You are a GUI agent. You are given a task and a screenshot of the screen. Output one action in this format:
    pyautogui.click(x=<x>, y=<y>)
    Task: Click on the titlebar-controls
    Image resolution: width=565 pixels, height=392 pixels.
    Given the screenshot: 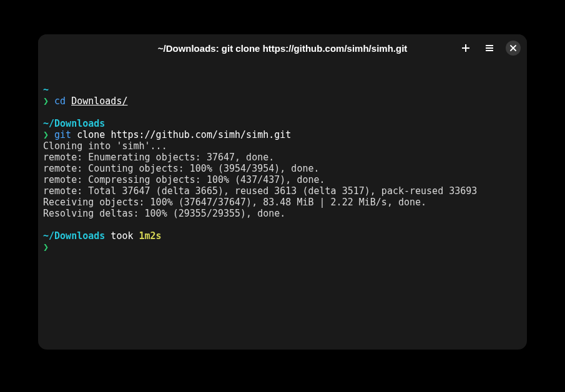 What is the action you would take?
    pyautogui.click(x=489, y=48)
    